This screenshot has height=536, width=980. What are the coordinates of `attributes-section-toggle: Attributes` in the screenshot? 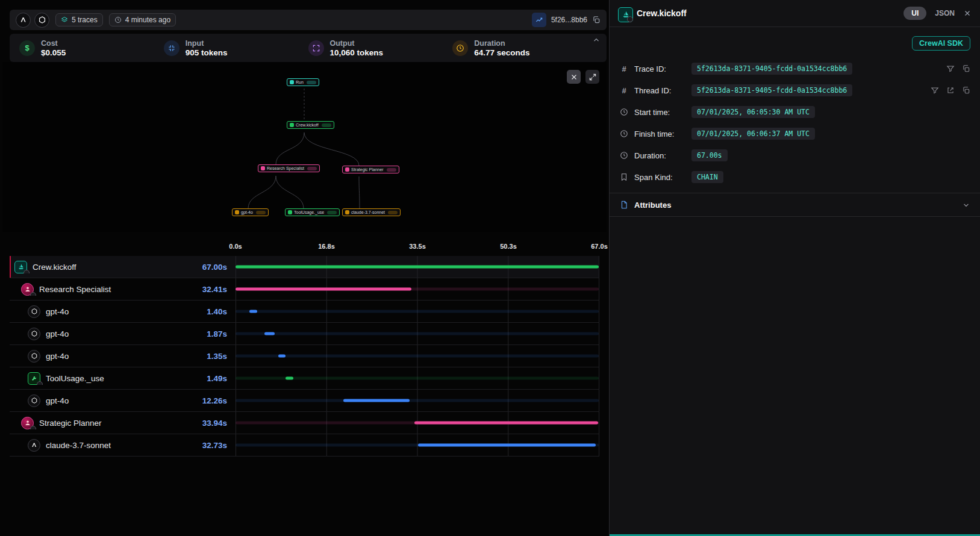 It's located at (795, 205).